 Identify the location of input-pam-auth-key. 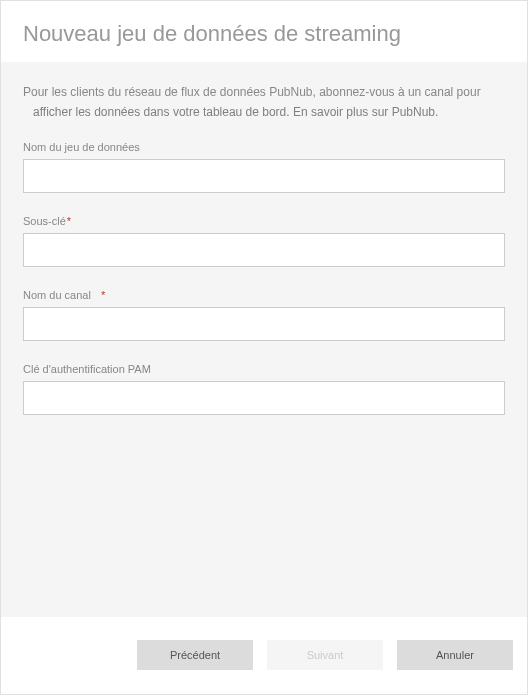
(264, 398).